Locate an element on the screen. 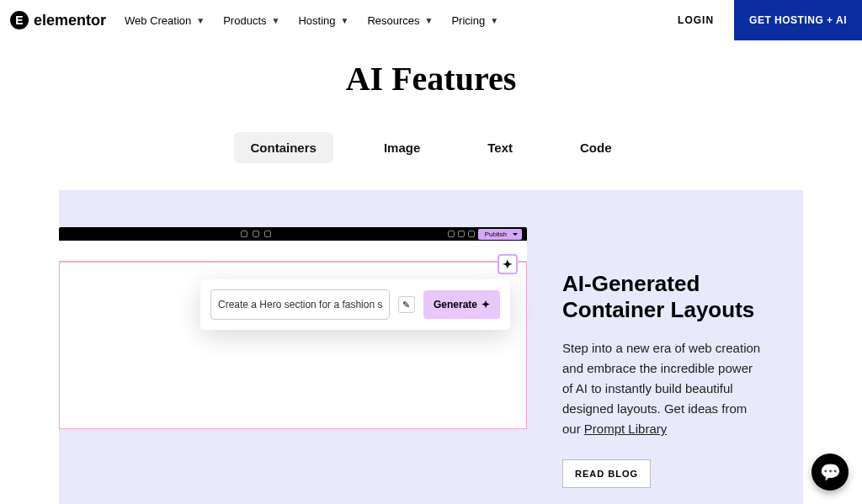 This screenshot has height=504, width=862. history-icon is located at coordinates (461, 234).